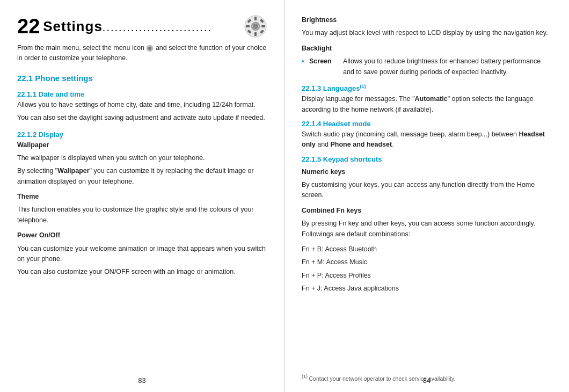 Image resolution: width=569 pixels, height=392 pixels. Describe the element at coordinates (427, 124) in the screenshot. I see `subsection-22-1-4-heading: 22.1.4 Headset mode` at that location.